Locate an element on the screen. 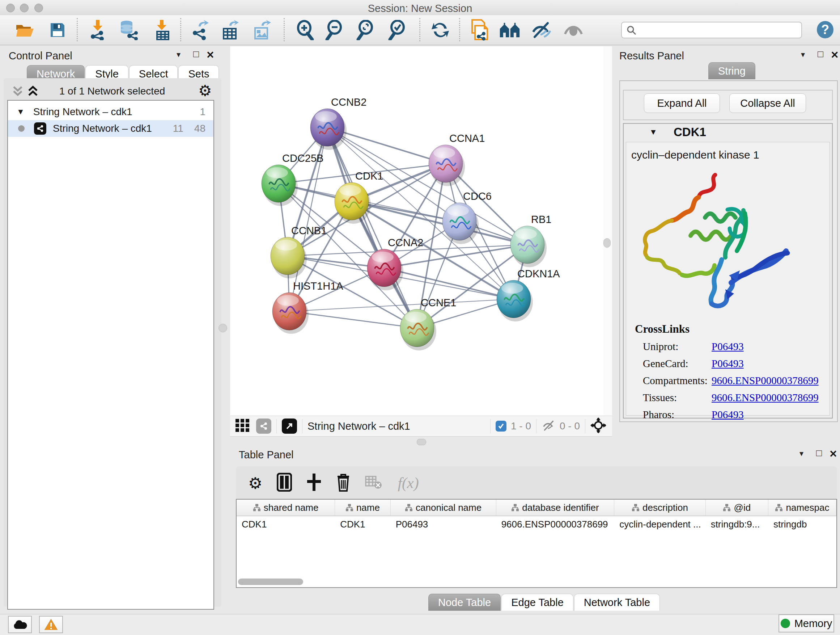 This screenshot has width=840, height=635. tab-network-table: Network Table is located at coordinates (617, 602).